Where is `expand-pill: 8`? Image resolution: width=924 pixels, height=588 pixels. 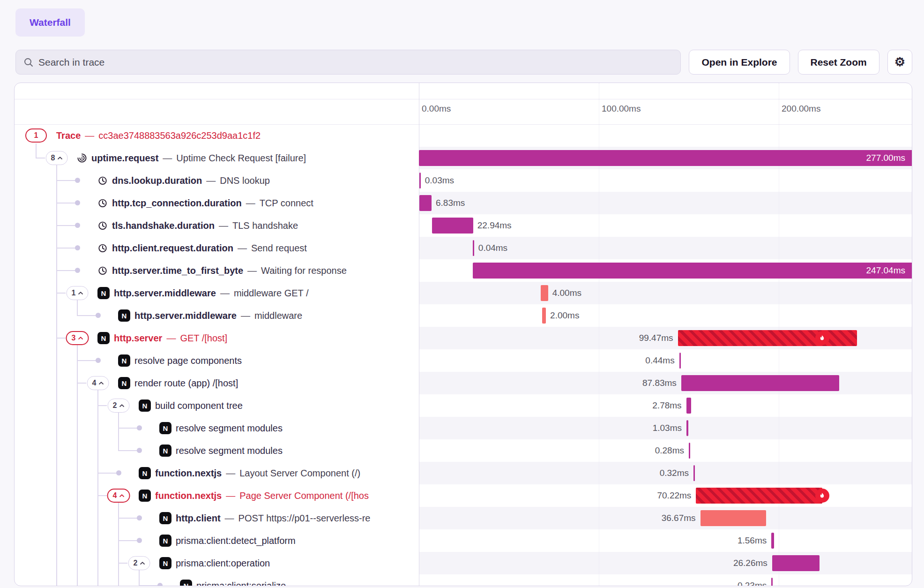 expand-pill: 8 is located at coordinates (57, 158).